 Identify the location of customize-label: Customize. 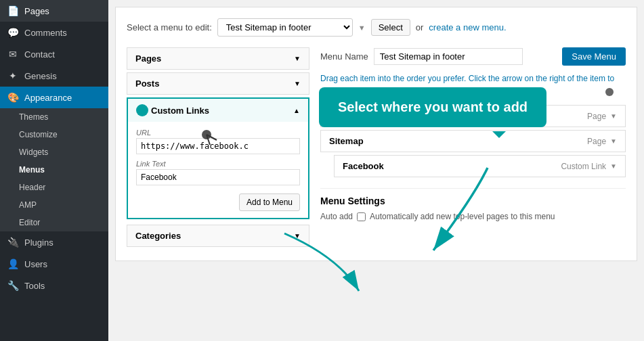
(38, 135).